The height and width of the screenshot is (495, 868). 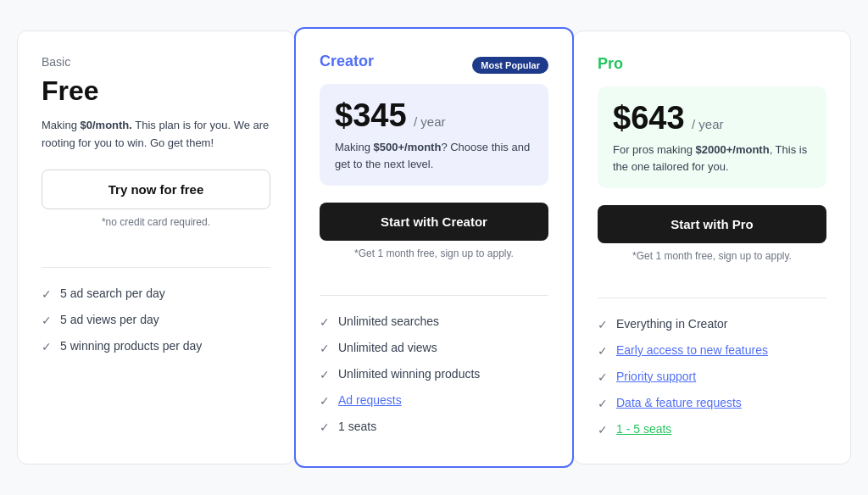 What do you see at coordinates (47, 294) in the screenshot?
I see `check-icon-1: ✓` at bounding box center [47, 294].